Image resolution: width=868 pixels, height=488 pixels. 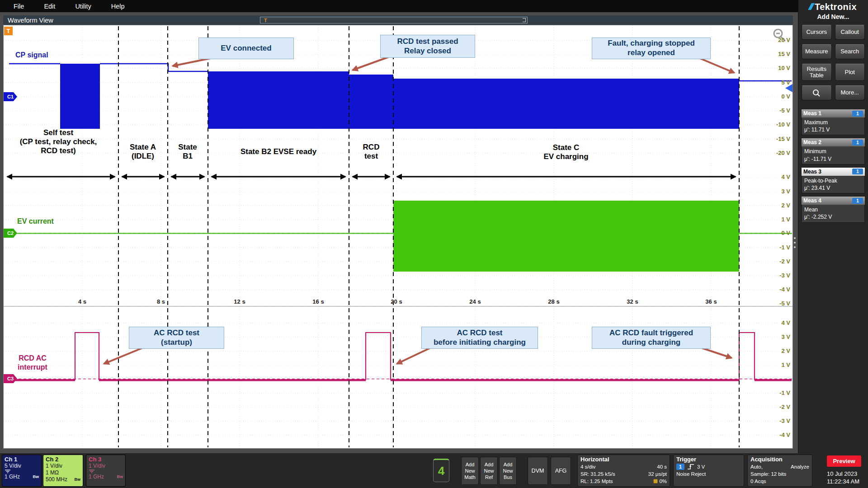 I want to click on meas-2-source-badge: 1, so click(x=858, y=143).